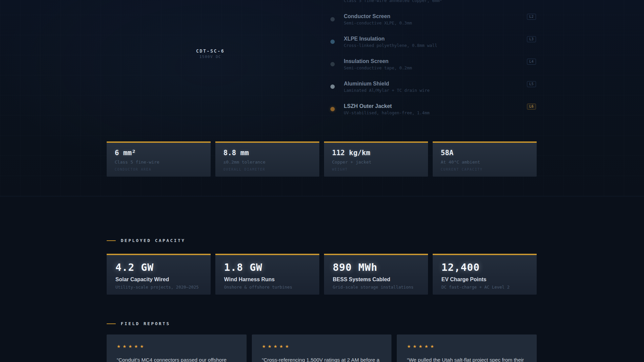 The width and height of the screenshot is (644, 362). I want to click on spec-value: 6 mm², so click(159, 153).